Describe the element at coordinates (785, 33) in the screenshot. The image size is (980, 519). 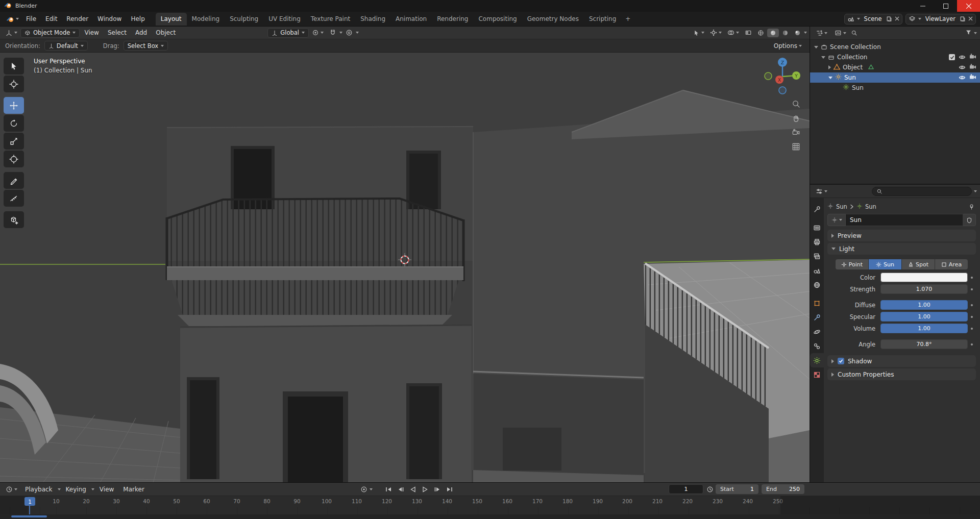
I see `shading-material-icon` at that location.